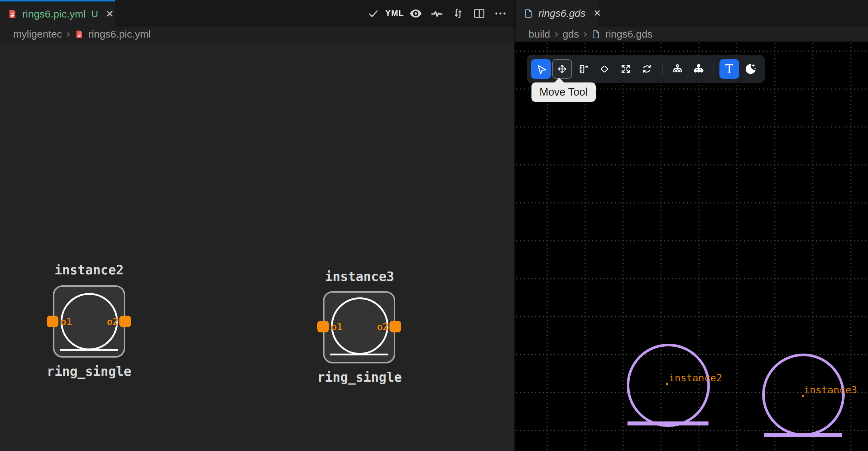  I want to click on gds-instance-label: instance2, so click(695, 378).